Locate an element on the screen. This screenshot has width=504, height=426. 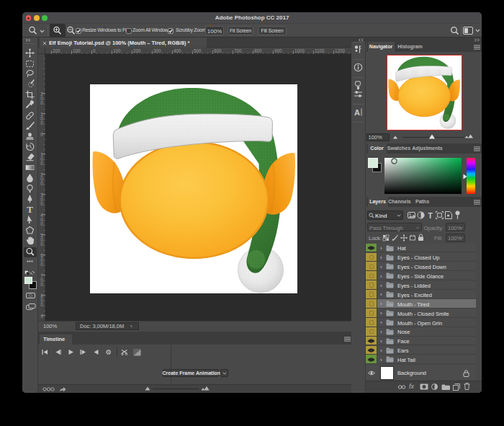
svg-text: 800 is located at coordinates (258, 50).